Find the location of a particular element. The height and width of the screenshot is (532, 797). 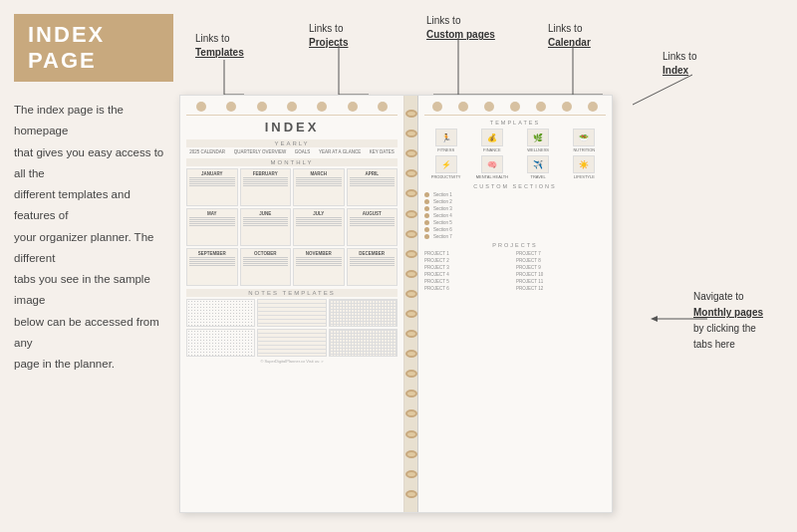

month-apr: APRIL is located at coordinates (373, 187).